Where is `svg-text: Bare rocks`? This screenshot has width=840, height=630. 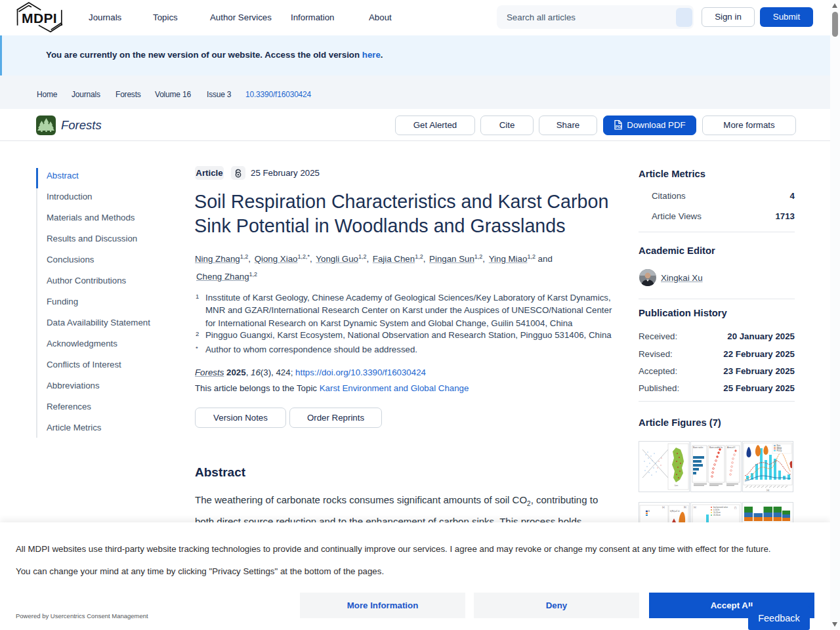 svg-text: Bare rocks is located at coordinates (698, 448).